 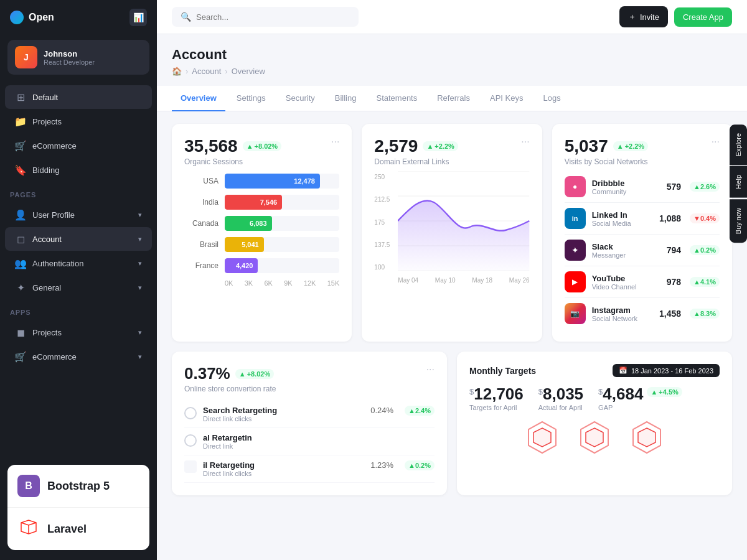 What do you see at coordinates (78, 357) in the screenshot?
I see `sidebar-item-ecommerce-app: 🛒 eCommerce ▾` at bounding box center [78, 357].